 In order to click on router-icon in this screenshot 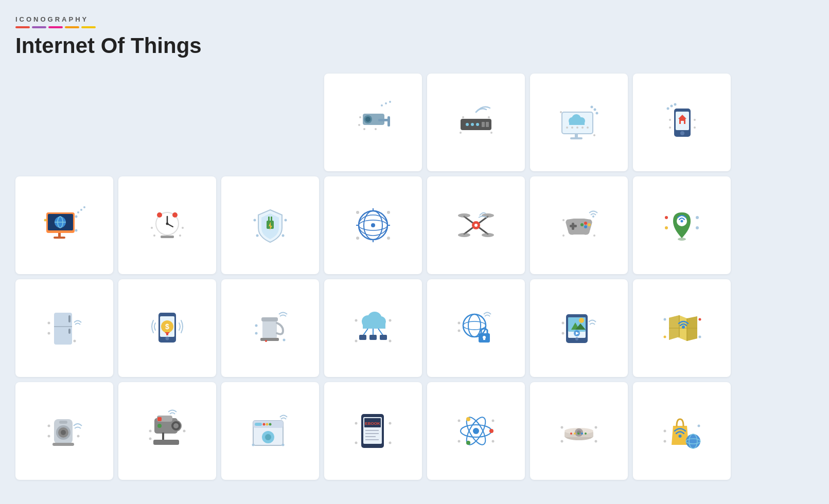, I will do `click(476, 122)`.